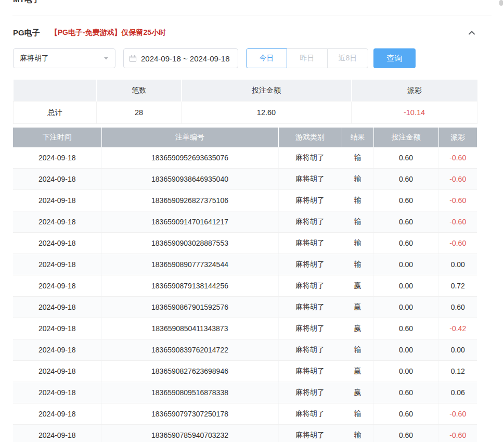 The width and height of the screenshot is (504, 442). Describe the element at coordinates (245, 137) in the screenshot. I see `bet-table-header-row: 下注时间注单编号游戏类别结果投注金额派彩` at that location.